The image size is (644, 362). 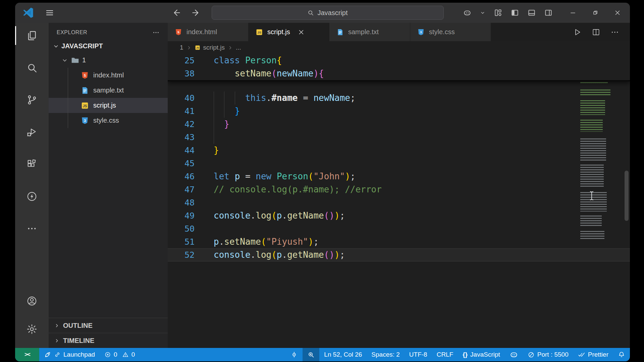 I want to click on tab-style.css: 3style.css, so click(x=451, y=32).